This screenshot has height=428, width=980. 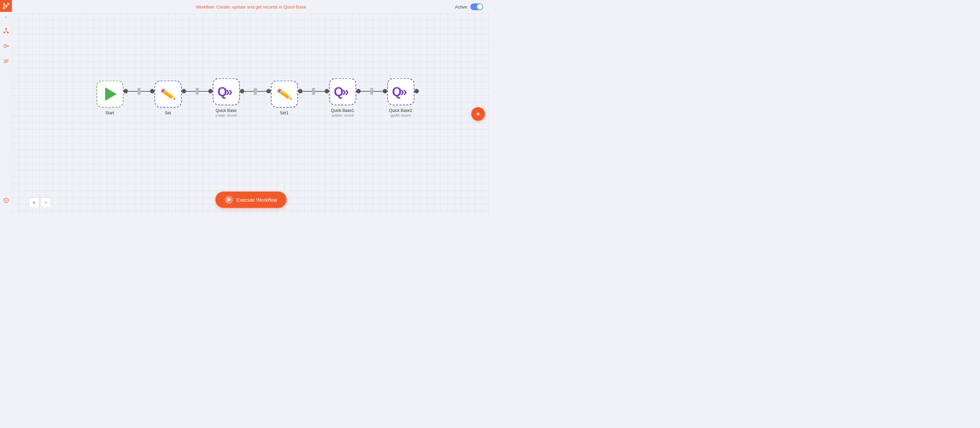 What do you see at coordinates (6, 6) in the screenshot?
I see `sidebar-logo` at bounding box center [6, 6].